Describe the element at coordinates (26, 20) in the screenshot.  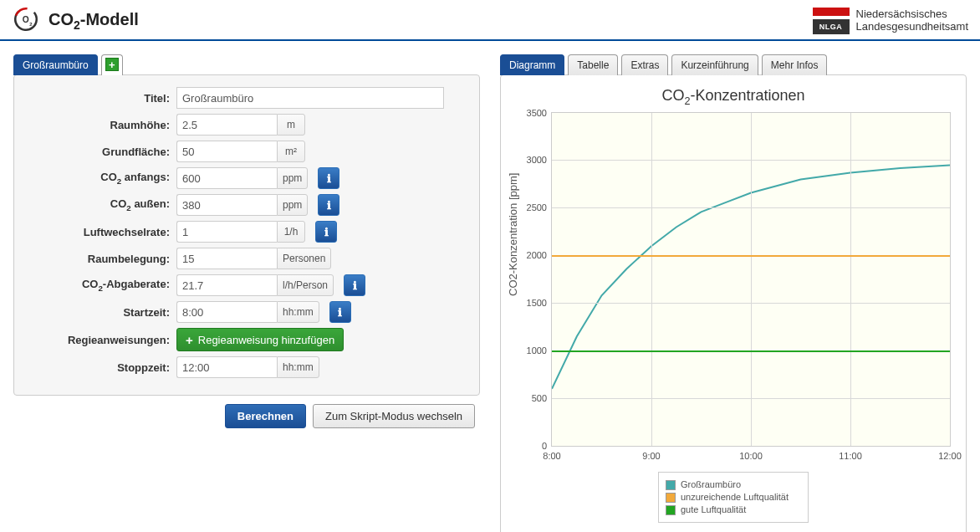
I see `svg-text: O` at that location.